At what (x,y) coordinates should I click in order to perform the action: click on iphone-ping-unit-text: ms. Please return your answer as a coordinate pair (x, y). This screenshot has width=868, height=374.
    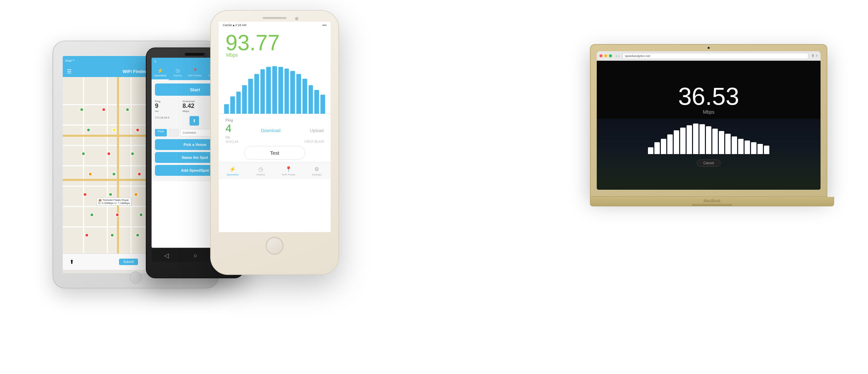
    Looking at the image, I should click on (228, 137).